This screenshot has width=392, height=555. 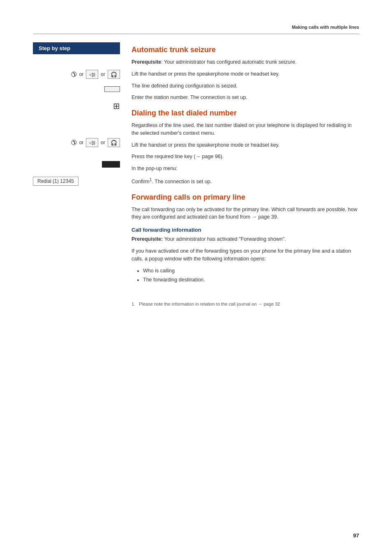 I want to click on prerequisite-text-1: : Your administrator has configured auto…, so click(x=228, y=62).